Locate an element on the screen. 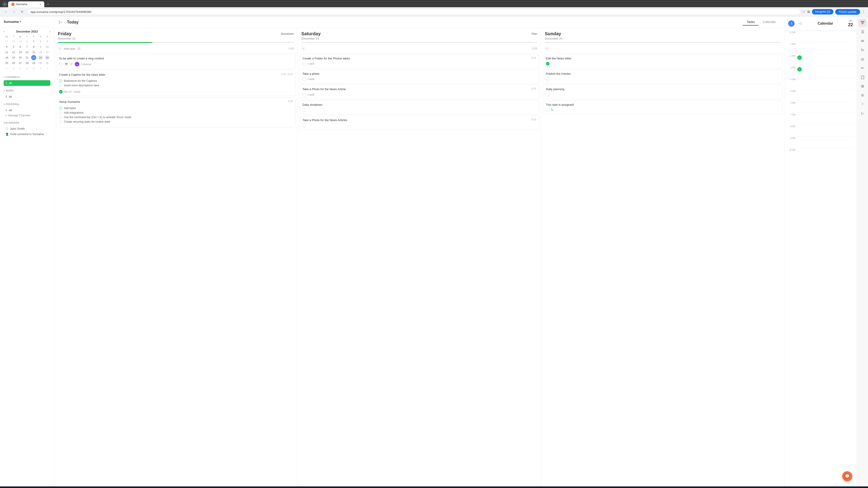  task-card: Edit the News letter ✓ is located at coordinates (662, 61).